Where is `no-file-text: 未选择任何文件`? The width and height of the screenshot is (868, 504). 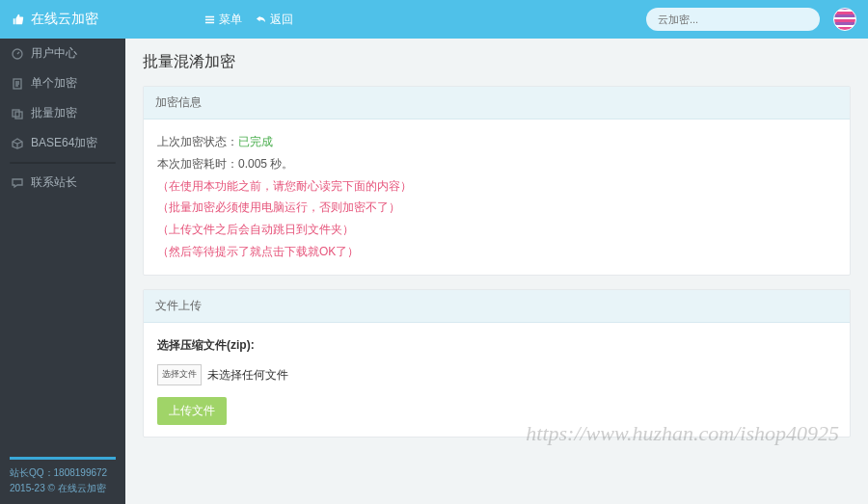 no-file-text: 未选择任何文件 is located at coordinates (248, 376).